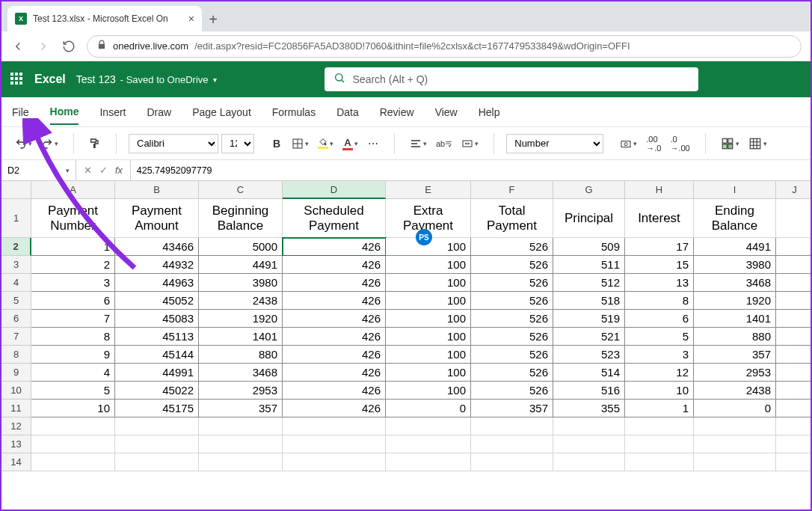 The width and height of the screenshot is (812, 511). Describe the element at coordinates (241, 409) in the screenshot. I see `cell: 357` at that location.